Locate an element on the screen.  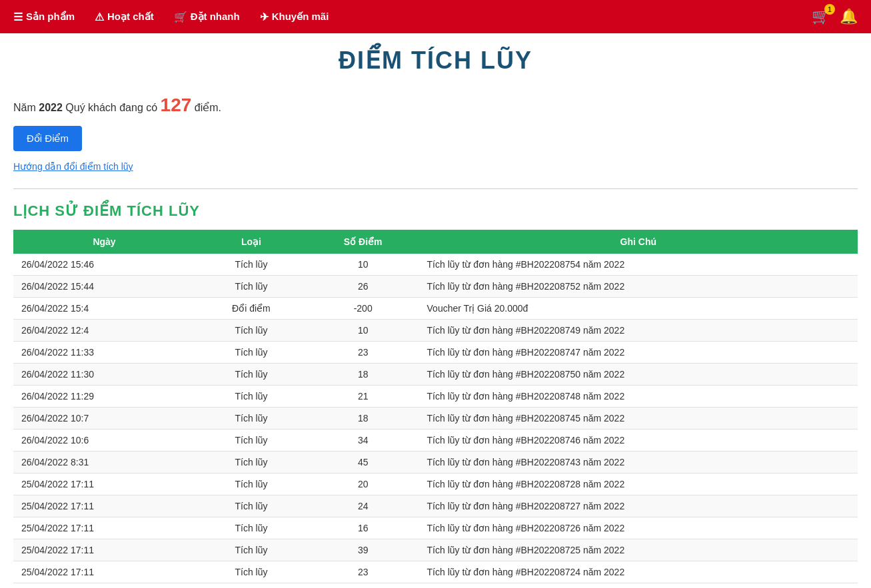
cell-date: 26/04/2022 10:7 is located at coordinates (104, 418).